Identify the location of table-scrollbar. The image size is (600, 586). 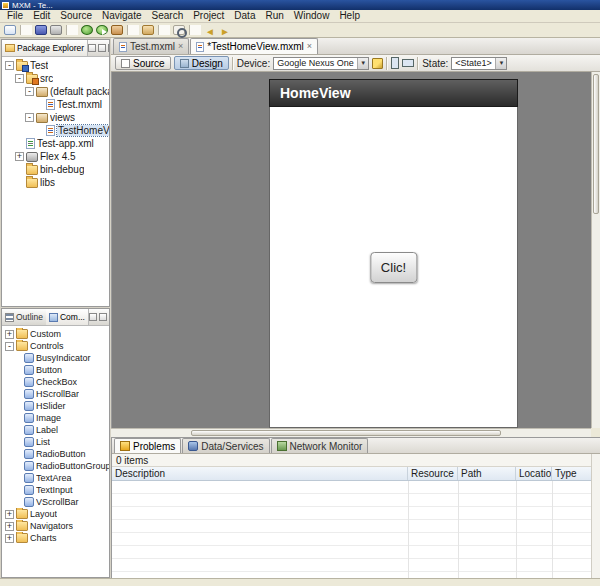
(596, 516).